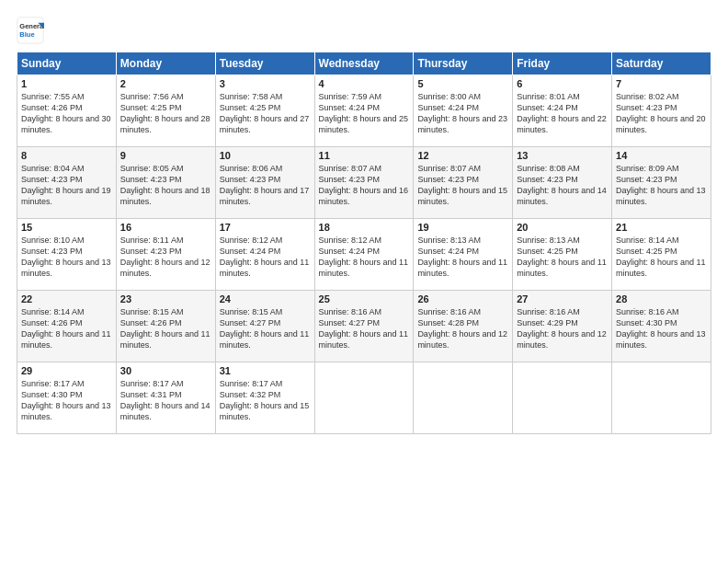 This screenshot has width=728, height=563. What do you see at coordinates (165, 299) in the screenshot?
I see `day-number: 23` at bounding box center [165, 299].